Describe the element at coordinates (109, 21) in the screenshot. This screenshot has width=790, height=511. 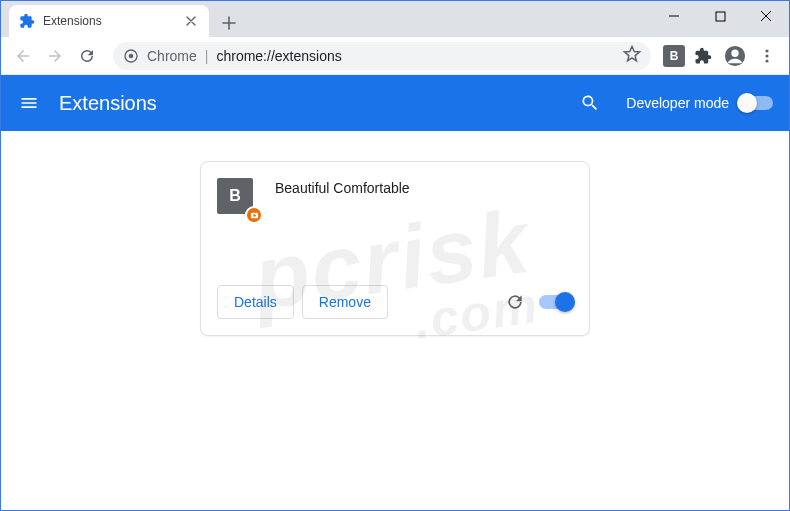
I see `browser-tab: Extensions` at that location.